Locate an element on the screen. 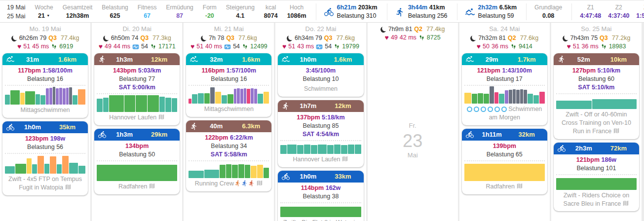 The width and height of the screenshot is (644, 221). workout-header: 1h11m 32km is located at coordinates (504, 135).